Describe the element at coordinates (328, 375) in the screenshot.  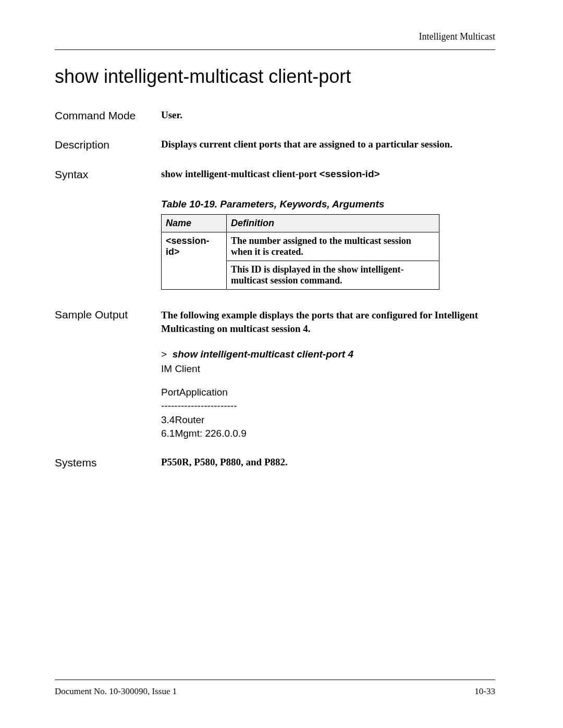
I see `sample-output-block: The following example displays the ports…` at that location.